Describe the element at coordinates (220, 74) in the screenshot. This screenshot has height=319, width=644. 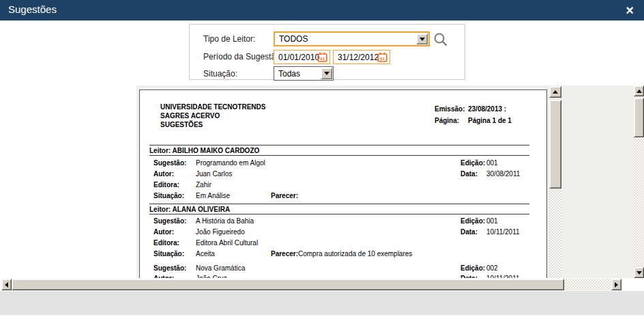
I see `situacao-label: Situação:` at that location.